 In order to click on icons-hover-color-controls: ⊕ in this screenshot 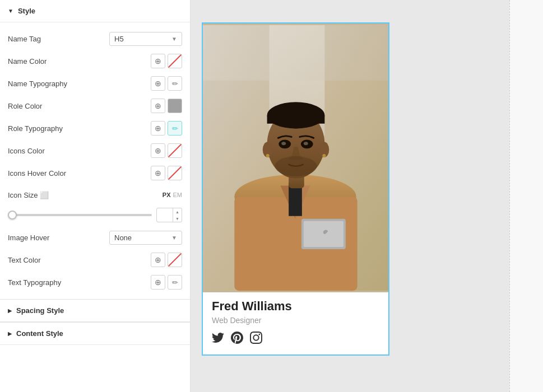, I will do `click(166, 173)`.